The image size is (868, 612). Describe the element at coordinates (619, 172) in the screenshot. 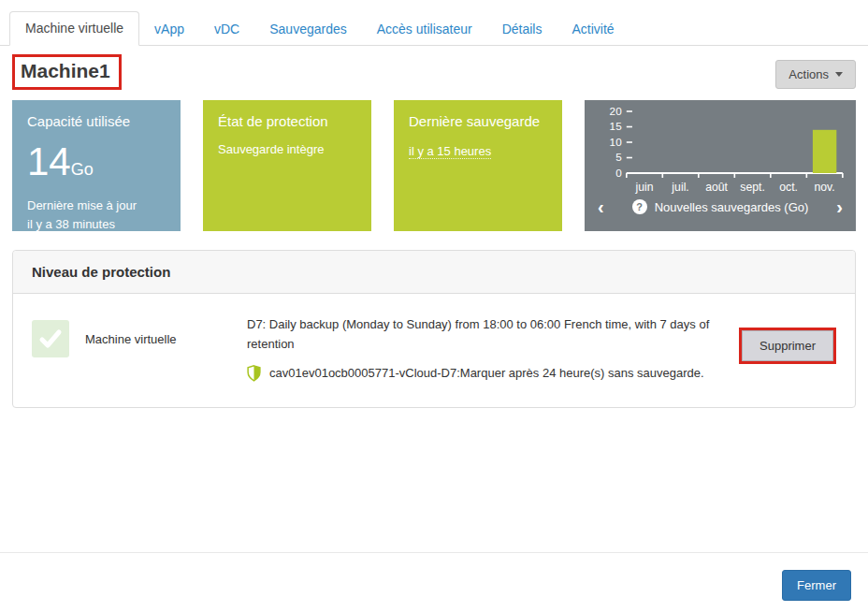

I see `svg-text: 0` at that location.